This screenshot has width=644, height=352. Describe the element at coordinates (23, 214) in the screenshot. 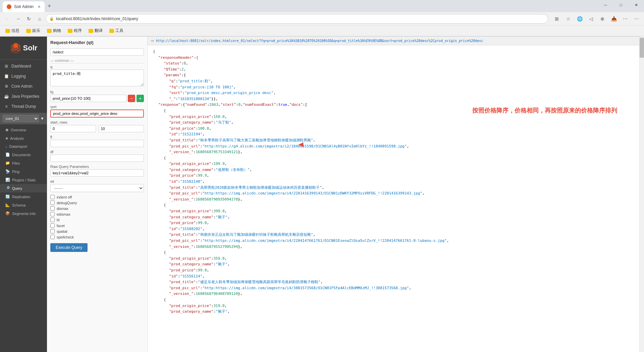

I see `core-nav-segments: 📦 Segments info` at that location.